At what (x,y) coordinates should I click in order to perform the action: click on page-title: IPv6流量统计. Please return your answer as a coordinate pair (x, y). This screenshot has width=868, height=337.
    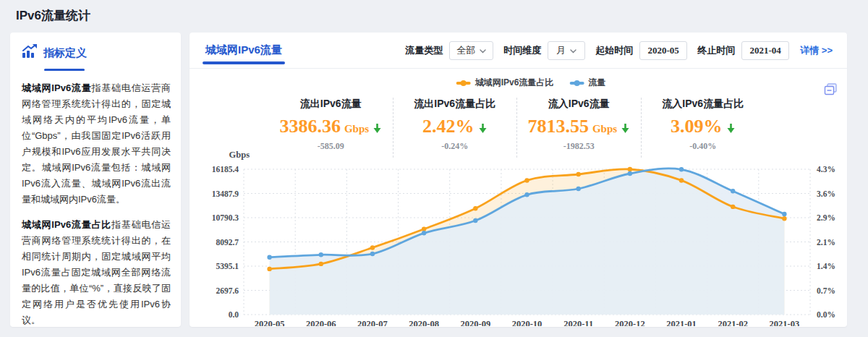
    Looking at the image, I should click on (434, 12).